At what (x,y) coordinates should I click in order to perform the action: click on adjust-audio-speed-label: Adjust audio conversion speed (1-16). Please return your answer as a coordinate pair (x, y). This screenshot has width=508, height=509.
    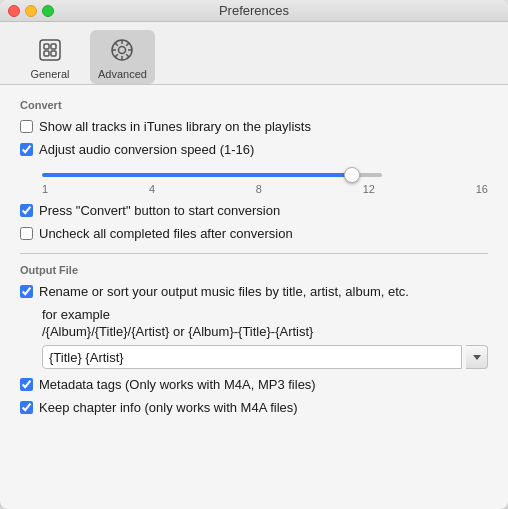
    Looking at the image, I should click on (146, 150).